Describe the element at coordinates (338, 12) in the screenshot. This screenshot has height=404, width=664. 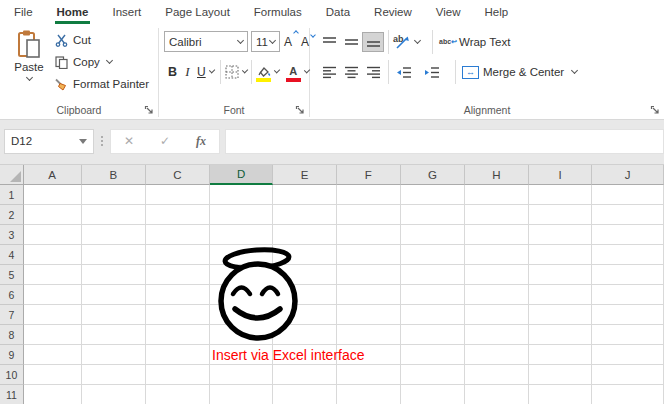
I see `tab-data: Data` at that location.